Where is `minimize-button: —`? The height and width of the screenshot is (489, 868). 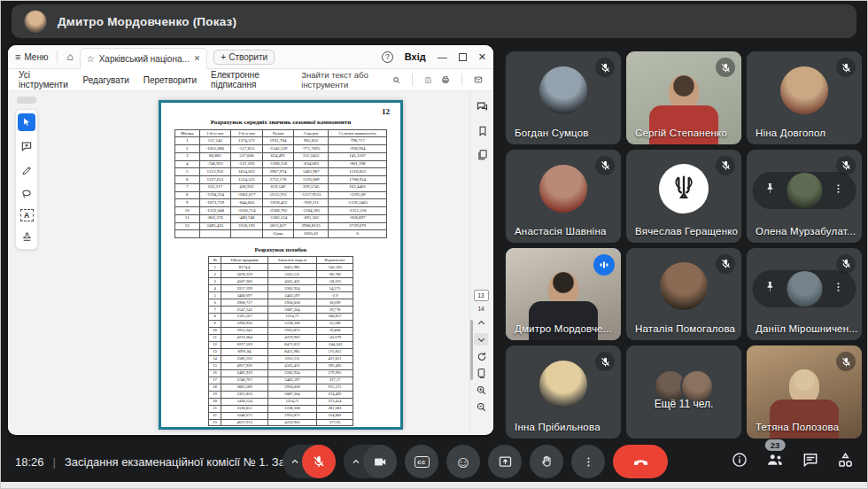 minimize-button: — is located at coordinates (443, 57).